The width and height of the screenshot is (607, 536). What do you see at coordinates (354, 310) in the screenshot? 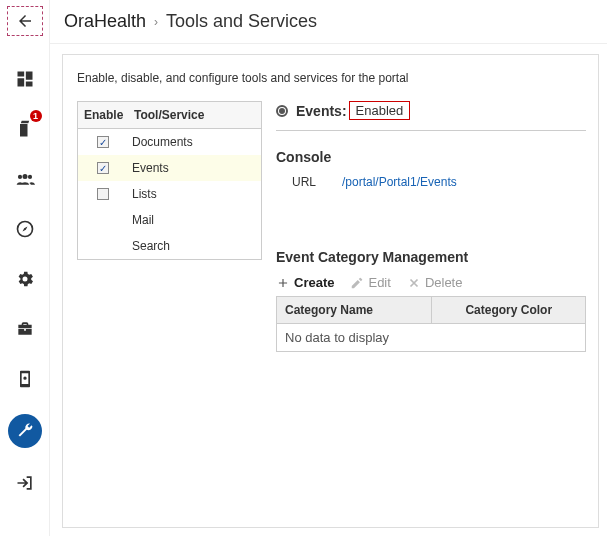
I see `col-category-name: Category Name` at bounding box center [354, 310].